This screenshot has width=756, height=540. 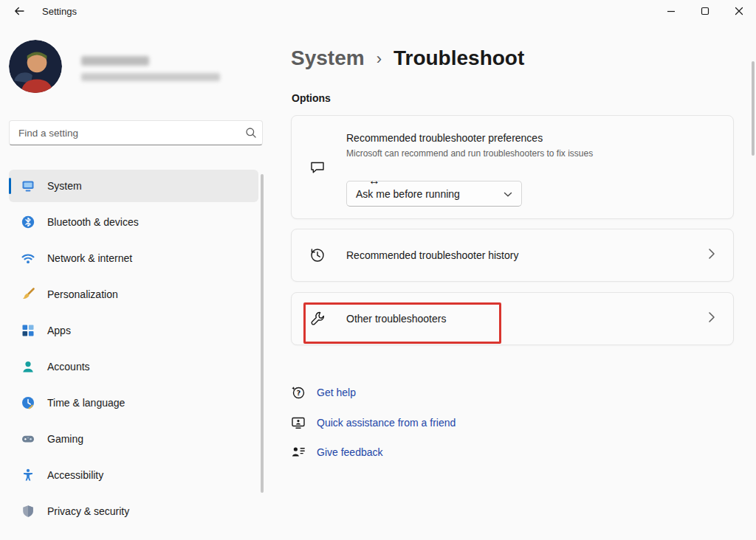 I want to click on sidebar-item-label: Apps, so click(x=59, y=330).